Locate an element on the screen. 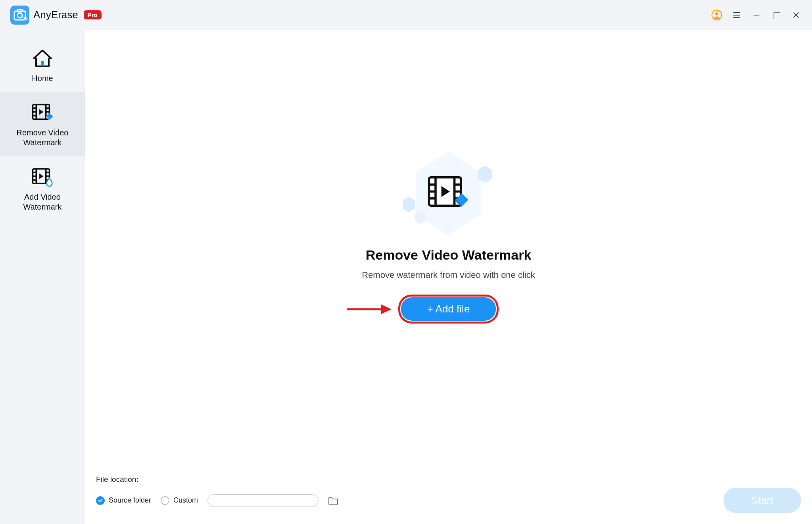 The width and height of the screenshot is (812, 524). custom-path-input is located at coordinates (263, 501).